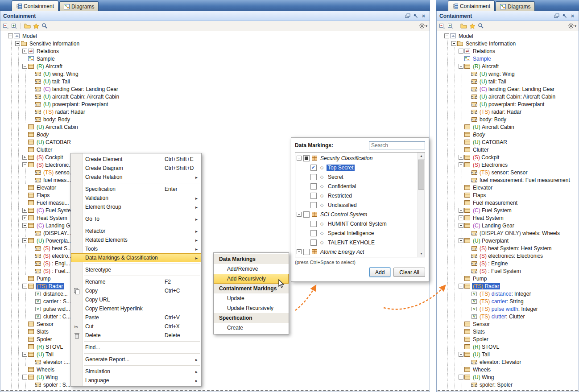  I want to click on menu-item-stereotype: Stereotype, so click(136, 270).